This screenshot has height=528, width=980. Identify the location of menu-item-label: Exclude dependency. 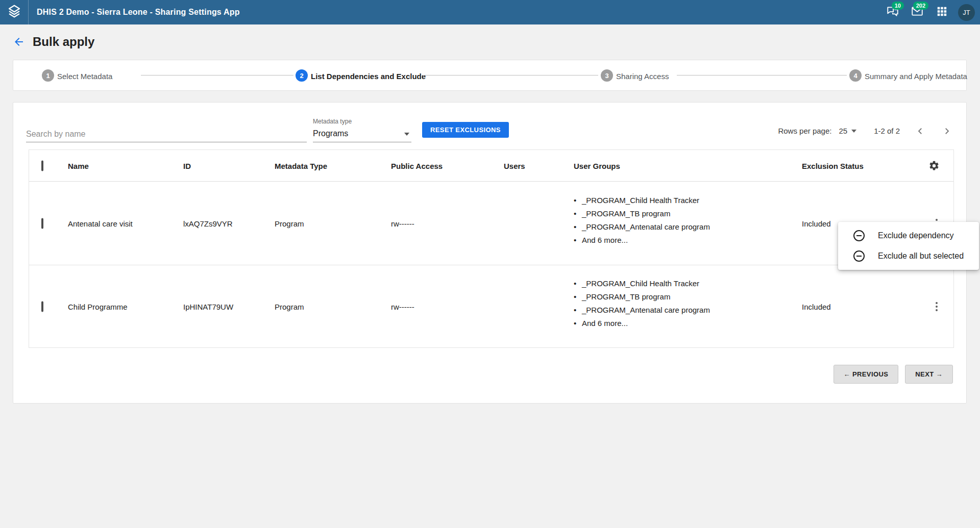
(916, 236).